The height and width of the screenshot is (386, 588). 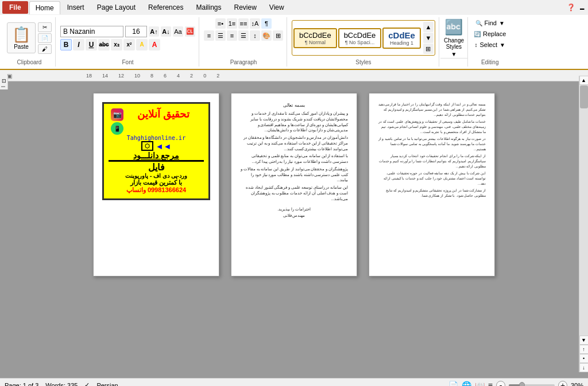 I want to click on style-no-spacing: bCcDdEe ¶ No Spaci..., so click(x=360, y=38).